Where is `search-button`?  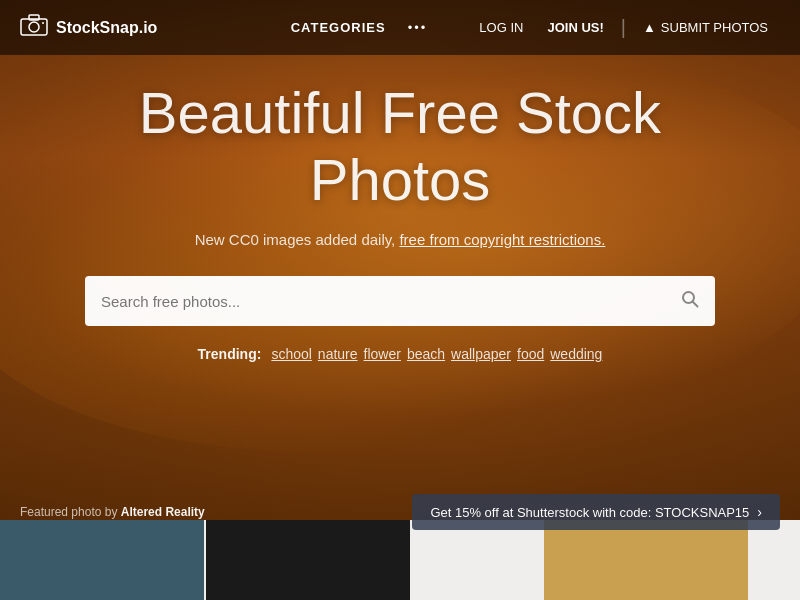
search-button is located at coordinates (690, 301).